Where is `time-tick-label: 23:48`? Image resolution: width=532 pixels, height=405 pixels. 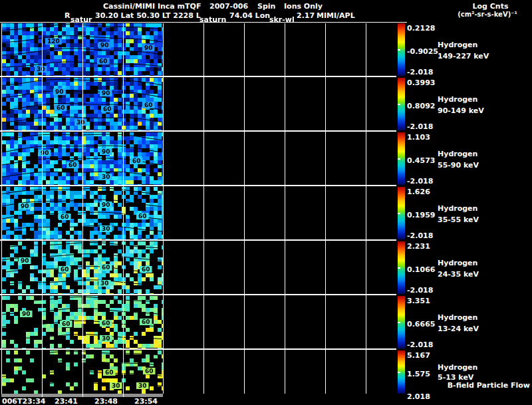
time-tick-label: 23:48 is located at coordinates (106, 401).